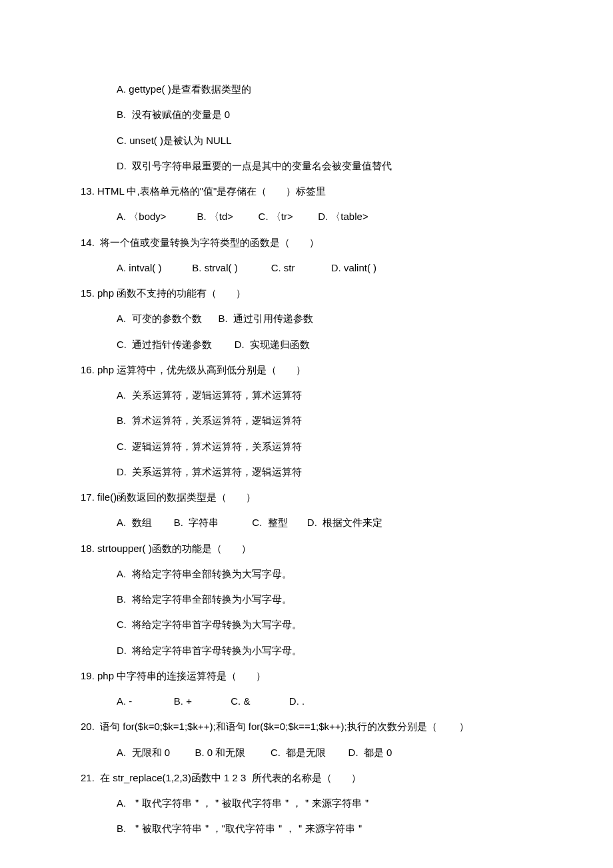  What do you see at coordinates (312, 319) in the screenshot?
I see `option-text: A. 可变的参数个数 B. 通过引用传递参数` at bounding box center [312, 319].